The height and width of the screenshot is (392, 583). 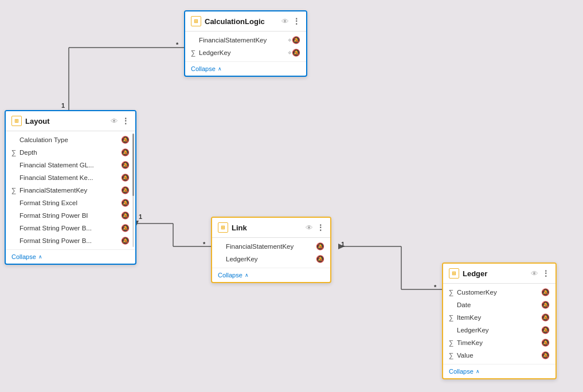 What do you see at coordinates (71, 165) in the screenshot?
I see `field-row-financial-statement-gl: Financial Statement GL... 🔕` at bounding box center [71, 165].